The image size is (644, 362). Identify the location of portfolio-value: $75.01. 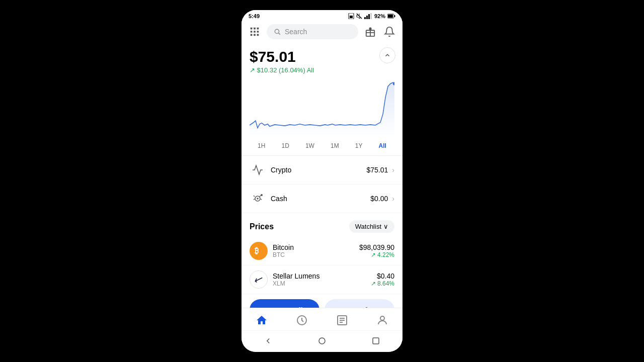
(322, 57).